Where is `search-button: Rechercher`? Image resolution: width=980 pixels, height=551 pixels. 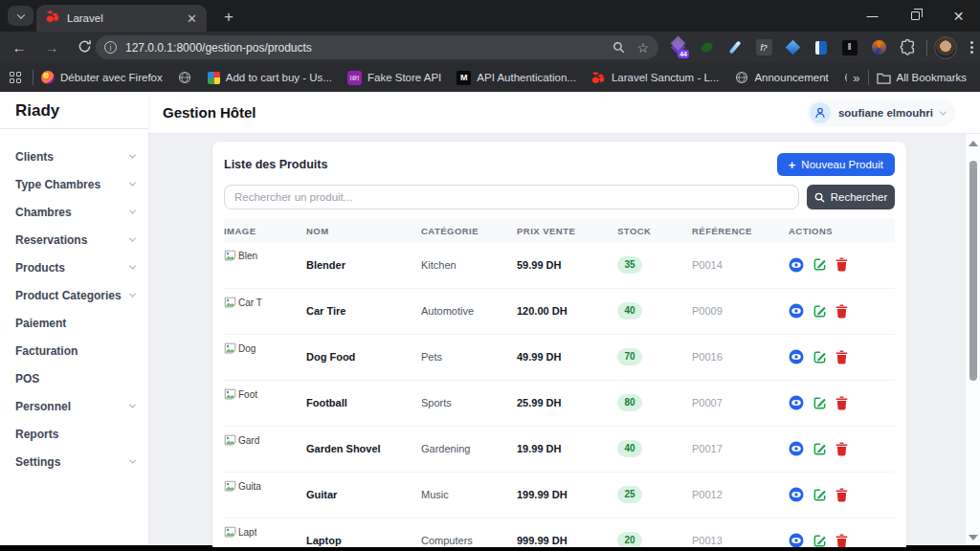 search-button: Rechercher is located at coordinates (851, 197).